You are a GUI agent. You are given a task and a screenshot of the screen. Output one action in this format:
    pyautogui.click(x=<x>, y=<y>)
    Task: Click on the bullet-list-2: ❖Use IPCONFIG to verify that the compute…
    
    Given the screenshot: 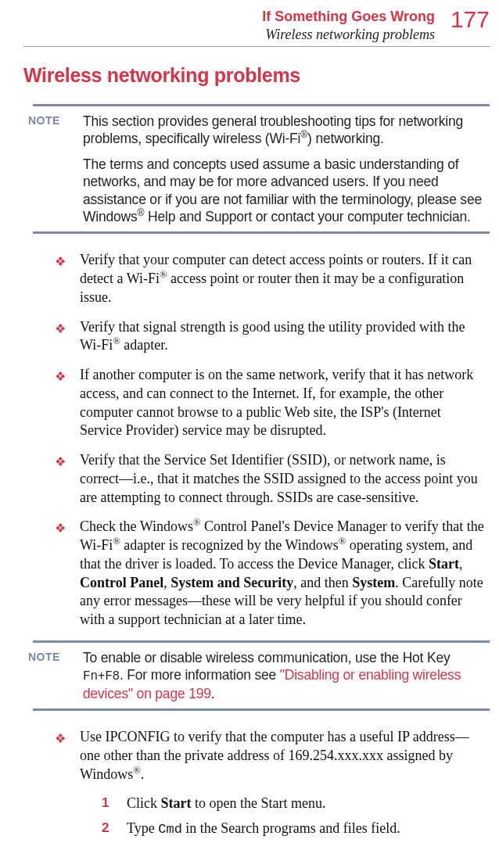 What is the action you would take?
    pyautogui.click(x=270, y=755)
    